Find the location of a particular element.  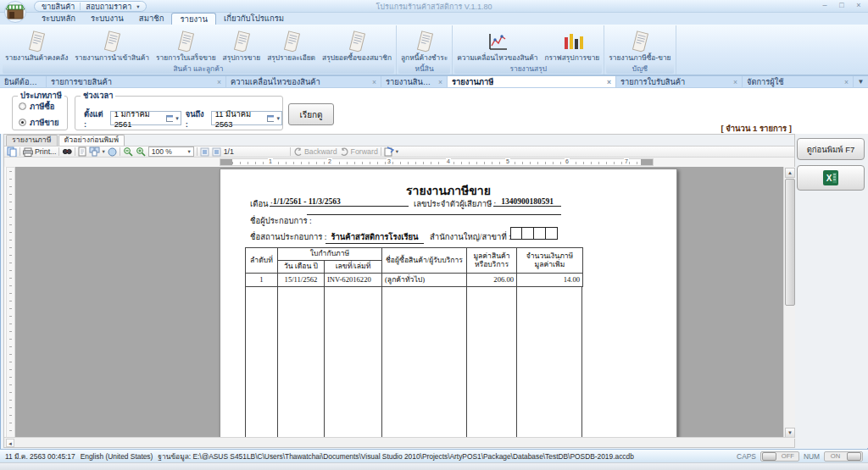

print-button: Print... is located at coordinates (39, 152).